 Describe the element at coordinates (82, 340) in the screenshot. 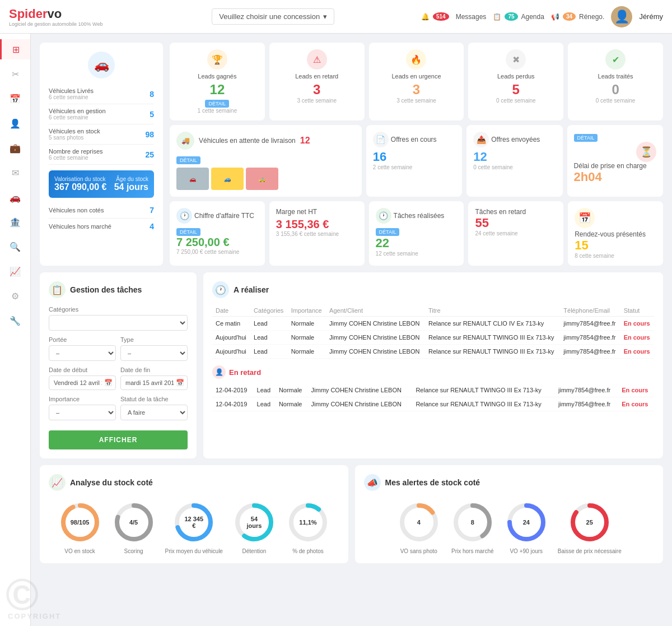

I see `portee-label: Portée` at that location.